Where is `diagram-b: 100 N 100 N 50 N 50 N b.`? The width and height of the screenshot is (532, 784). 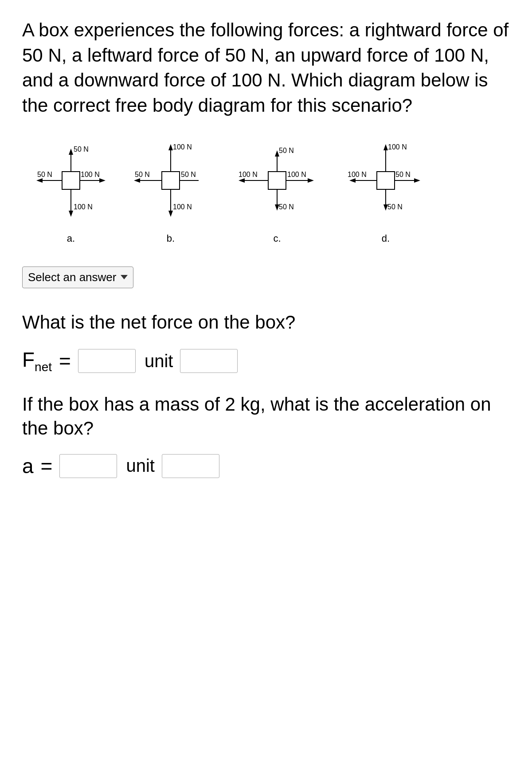 diagram-b: 100 N 100 N 50 N 50 N b. is located at coordinates (171, 190).